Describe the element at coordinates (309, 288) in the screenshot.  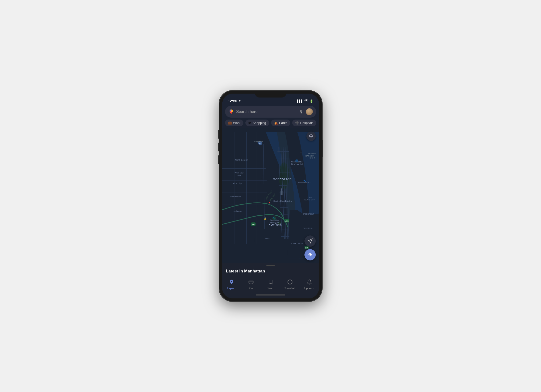
I see `updates-label: Updates` at that location.